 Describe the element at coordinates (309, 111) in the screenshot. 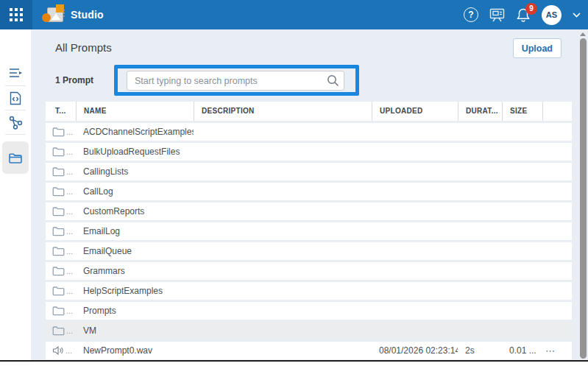

I see `table-header: T... NAME DESCRIPTION UPLOADED DURAT... …` at that location.